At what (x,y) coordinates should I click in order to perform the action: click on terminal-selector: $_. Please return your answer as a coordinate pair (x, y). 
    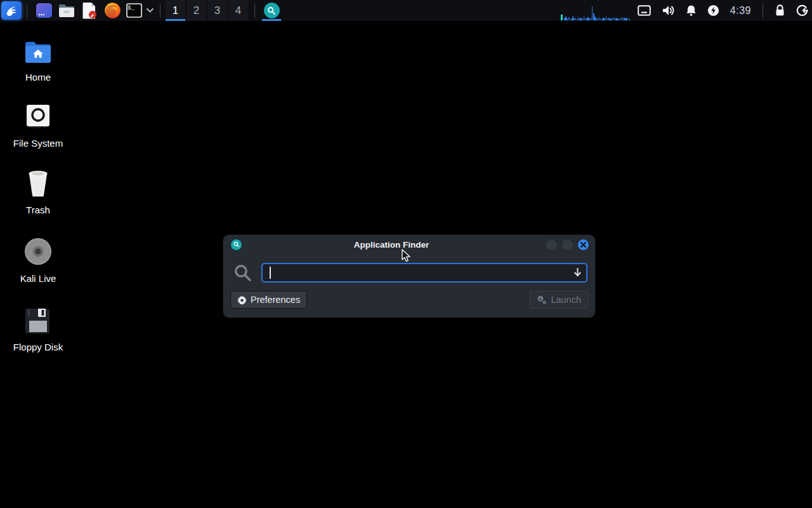
    Looking at the image, I should click on (134, 11).